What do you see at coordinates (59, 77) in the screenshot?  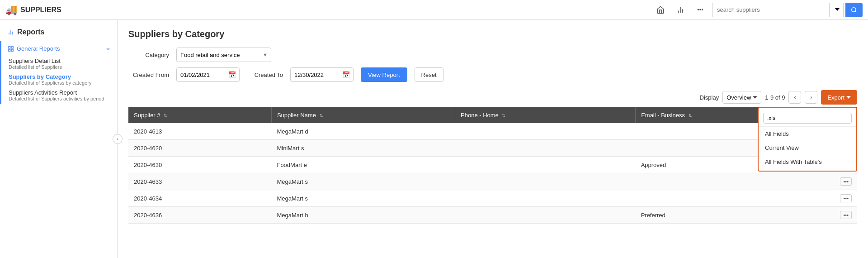 I see `by-category-title: Suppliers by Category` at bounding box center [59, 77].